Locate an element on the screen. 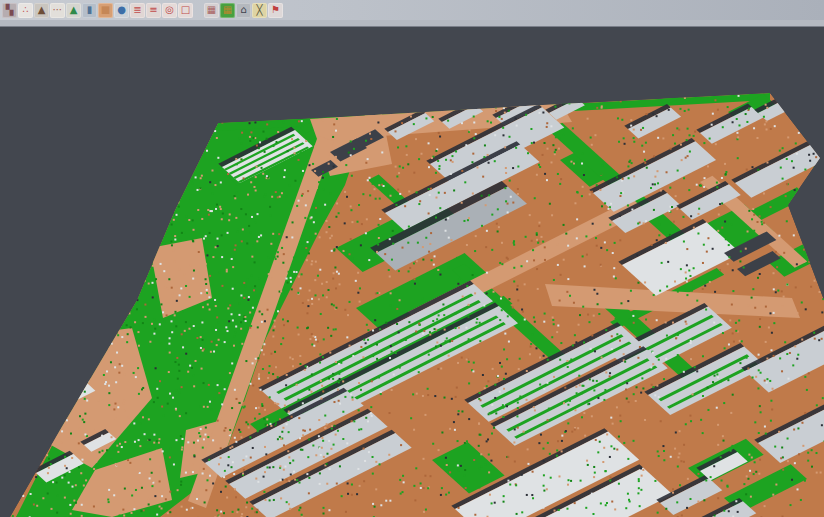  terrain-mound-icon: ▲ is located at coordinates (42, 10).